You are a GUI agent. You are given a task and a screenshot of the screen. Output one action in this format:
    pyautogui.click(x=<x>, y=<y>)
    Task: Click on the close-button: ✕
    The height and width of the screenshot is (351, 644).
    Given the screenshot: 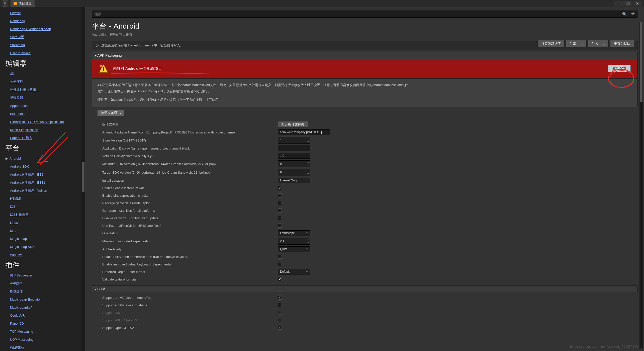 What is the action you would take?
    pyautogui.click(x=637, y=4)
    